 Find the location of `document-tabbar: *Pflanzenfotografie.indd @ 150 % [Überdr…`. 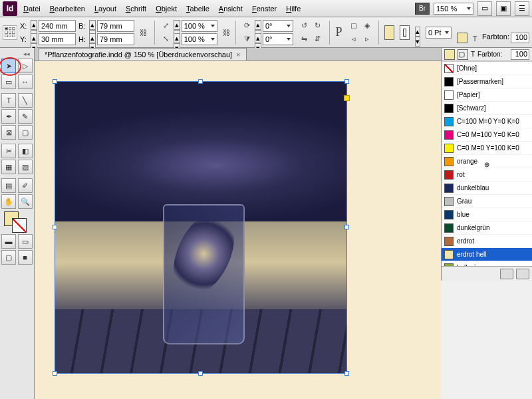

document-tabbar: *Pflanzenfotografie.indd @ 150 % [Überdr… is located at coordinates (238, 55).